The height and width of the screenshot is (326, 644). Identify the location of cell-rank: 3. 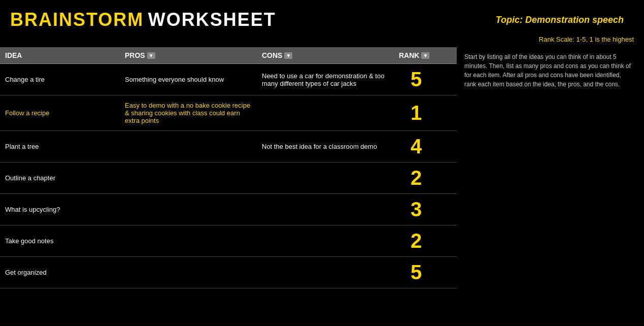
(416, 209).